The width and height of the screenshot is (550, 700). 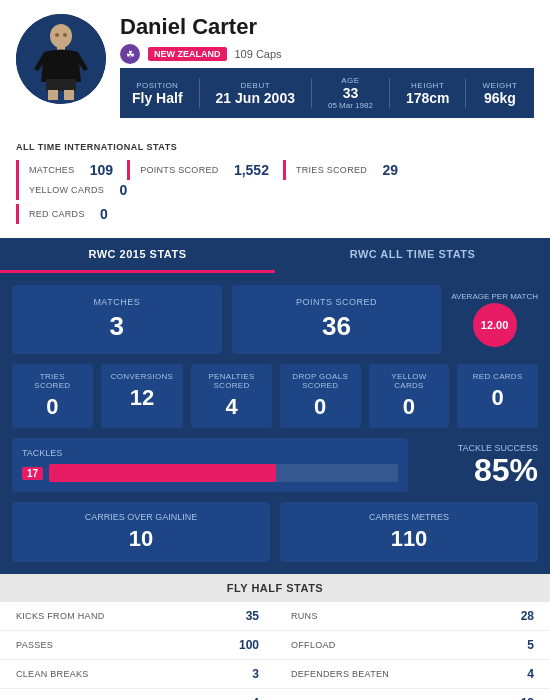 I want to click on at-stat-bar4, so click(x=18, y=190).